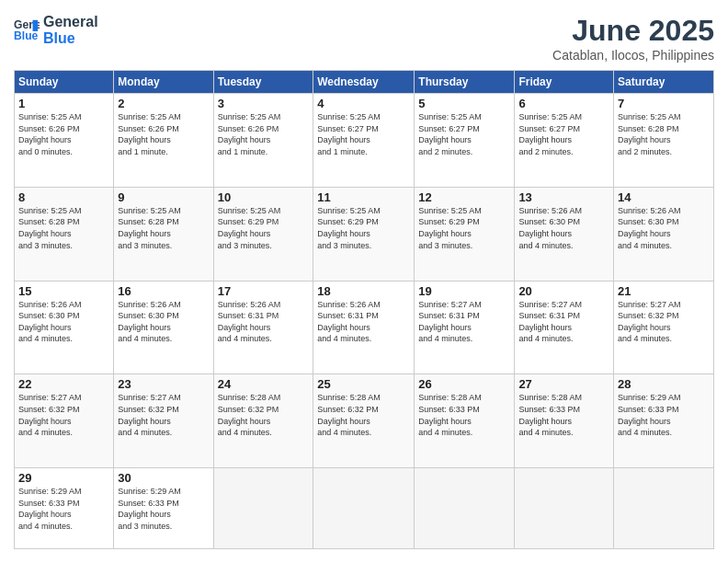 This screenshot has height=563, width=728. Describe the element at coordinates (264, 197) in the screenshot. I see `day-number: 10` at that location.